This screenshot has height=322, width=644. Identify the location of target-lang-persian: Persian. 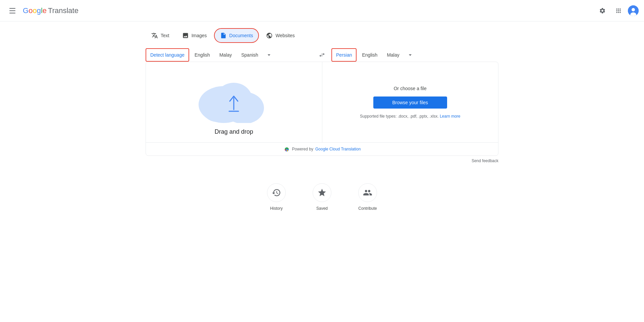
(344, 55).